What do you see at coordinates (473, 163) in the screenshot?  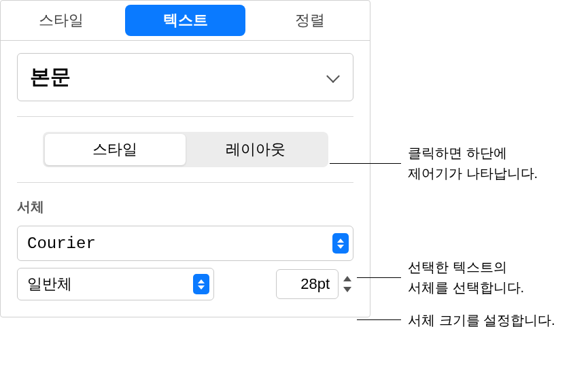 I see `callout-layout: 클릭하면 하단에 제어기가 나타납니다.` at bounding box center [473, 163].